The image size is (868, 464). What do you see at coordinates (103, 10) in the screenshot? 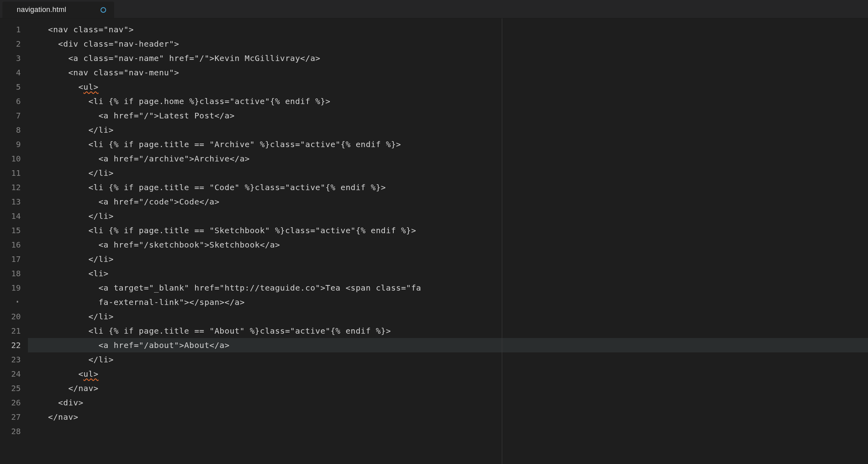
I see `dirty-indicator-icon` at bounding box center [103, 10].